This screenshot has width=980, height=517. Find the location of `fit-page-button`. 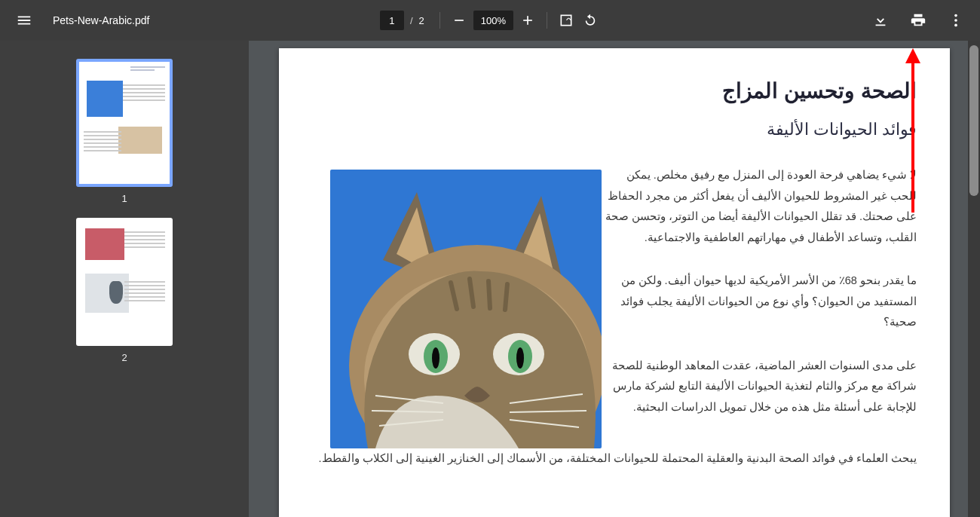

fit-page-button is located at coordinates (566, 20).